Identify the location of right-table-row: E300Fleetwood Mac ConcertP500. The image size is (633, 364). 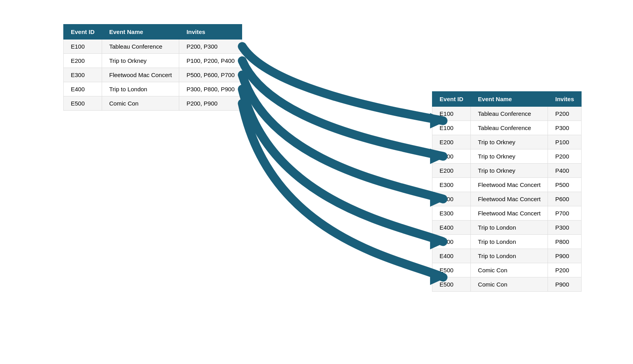
(507, 185).